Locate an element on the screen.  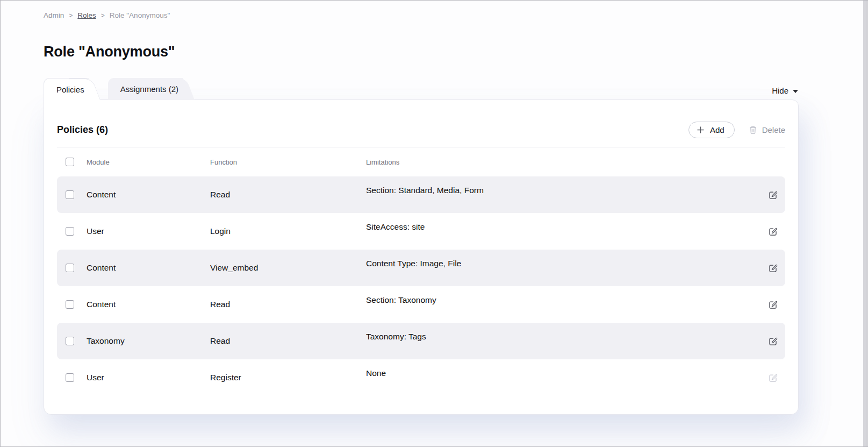
breadcrumb-item-admin: Admin is located at coordinates (54, 15).